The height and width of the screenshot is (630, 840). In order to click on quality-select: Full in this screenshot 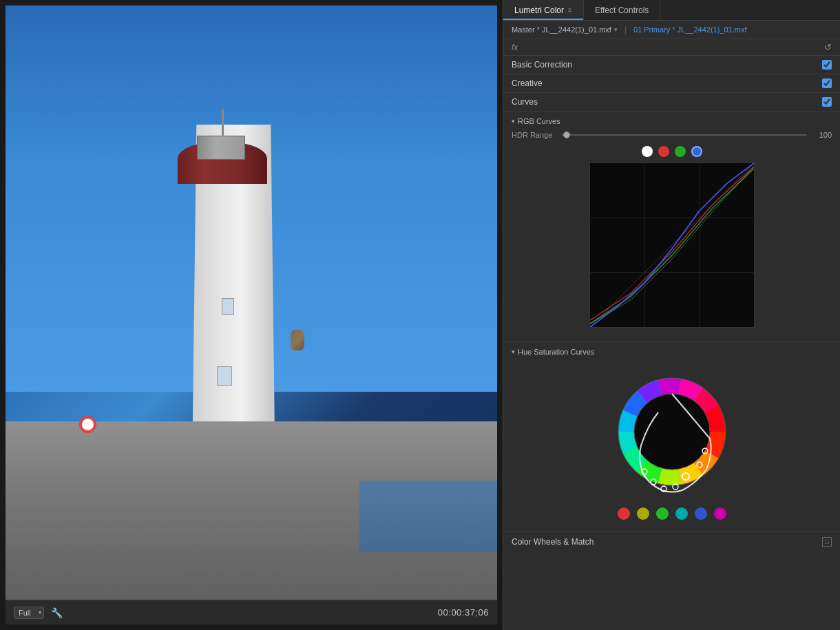, I will do `click(29, 613)`.